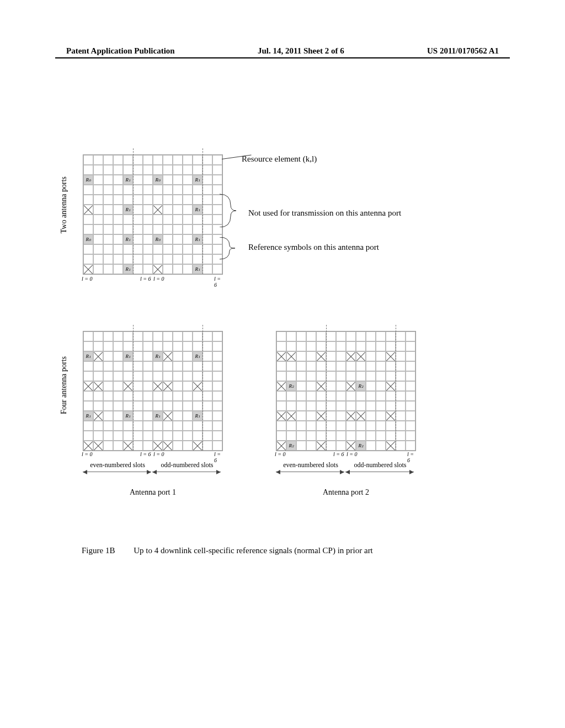  What do you see at coordinates (279, 159) in the screenshot?
I see `annotation-resource-element: Resource element (k,l)` at bounding box center [279, 159].